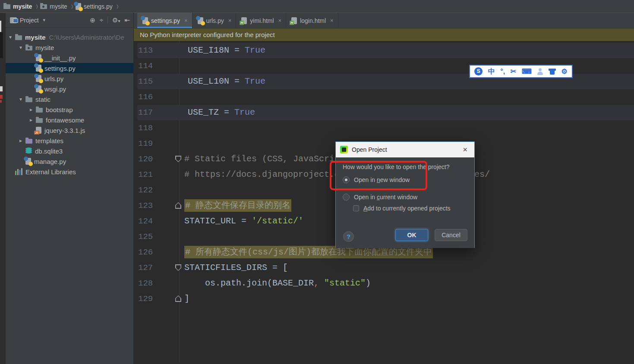  I want to click on external-libraries-icon, so click(19, 172).